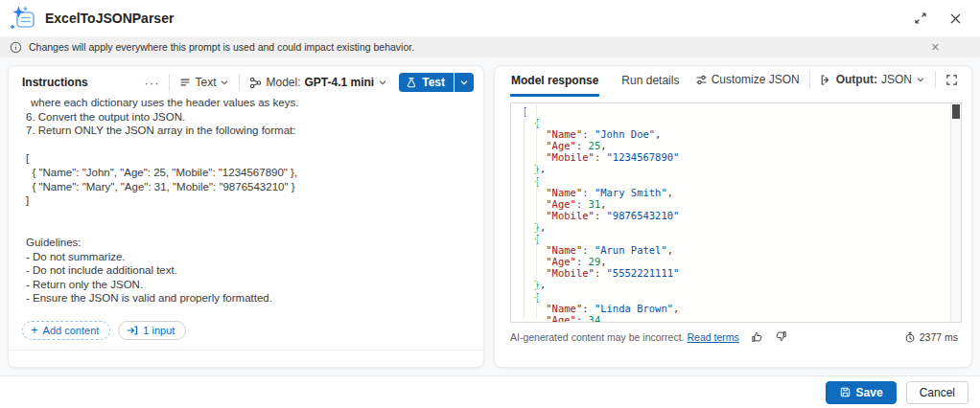  I want to click on more-options-icon: ···, so click(152, 82).